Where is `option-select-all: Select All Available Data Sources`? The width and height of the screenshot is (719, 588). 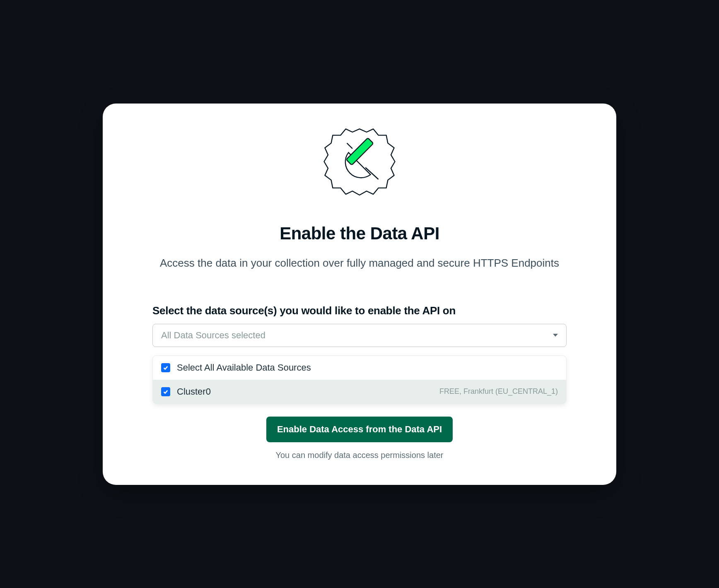
option-select-all: Select All Available Data Sources is located at coordinates (360, 368).